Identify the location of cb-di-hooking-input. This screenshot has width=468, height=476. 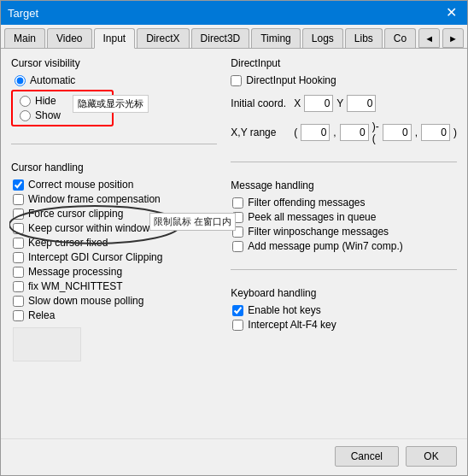
(236, 80).